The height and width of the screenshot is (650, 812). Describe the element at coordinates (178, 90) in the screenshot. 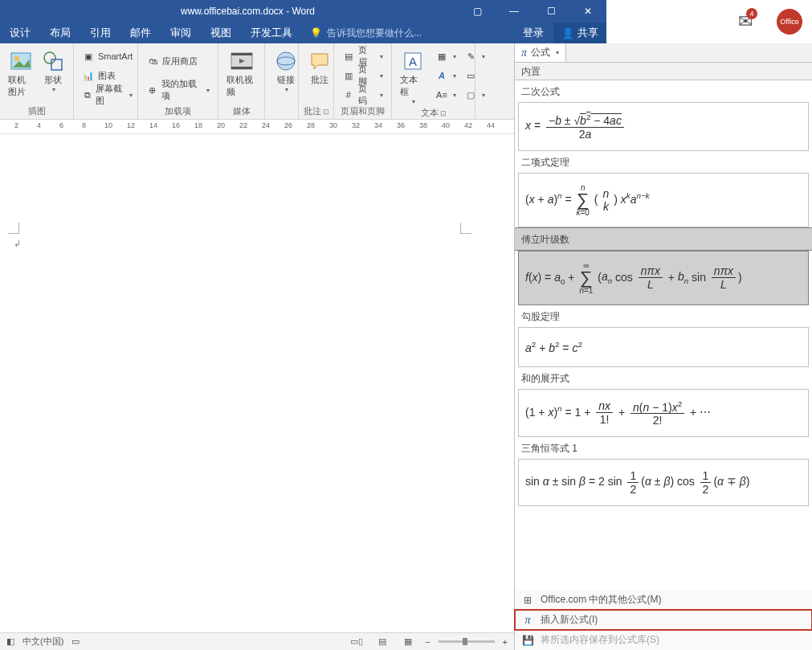

I see `my-addins-button: ⊕我的加载项▾` at that location.